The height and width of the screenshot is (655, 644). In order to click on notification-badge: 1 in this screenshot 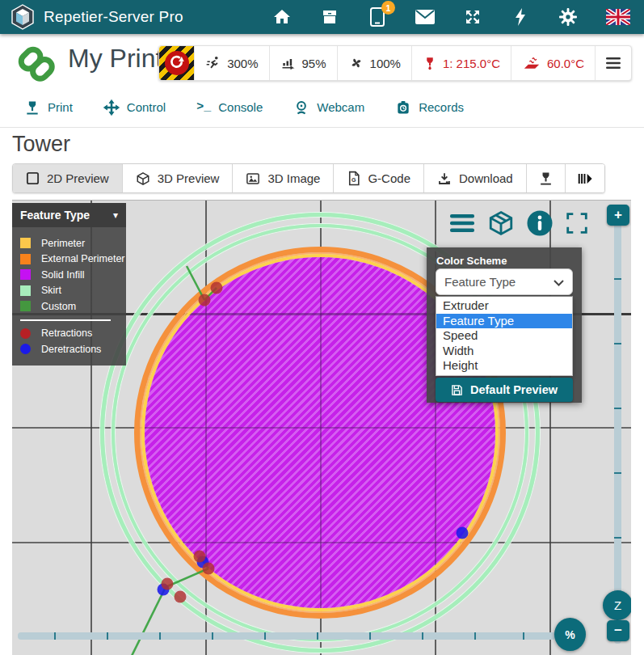, I will do `click(388, 8)`.